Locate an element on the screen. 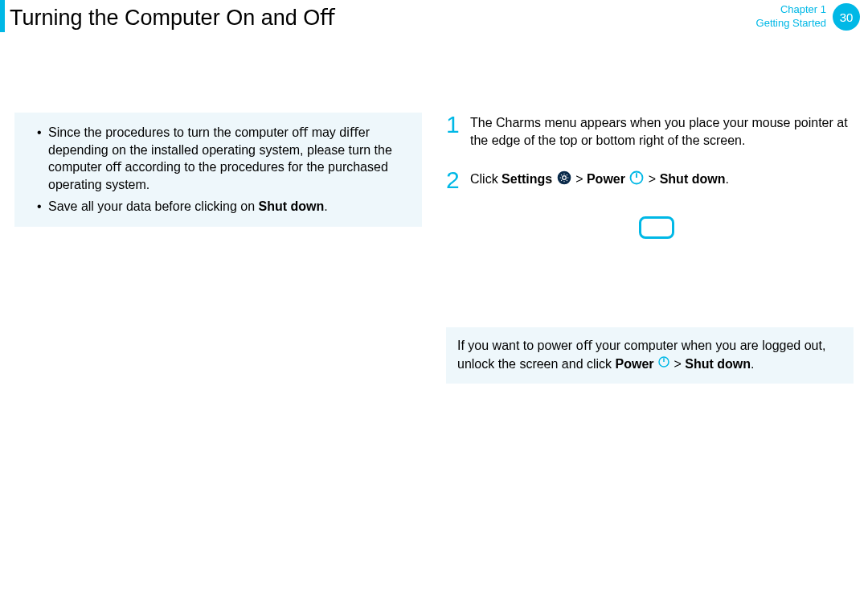 The image size is (868, 616). illustration is located at coordinates (746, 228).